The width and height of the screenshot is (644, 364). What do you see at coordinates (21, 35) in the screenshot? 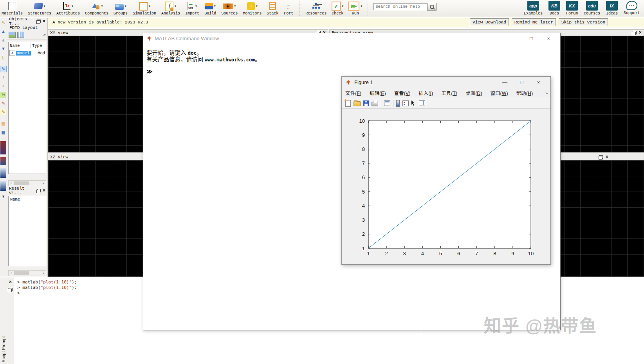
I see `layout-split-icon` at bounding box center [21, 35].